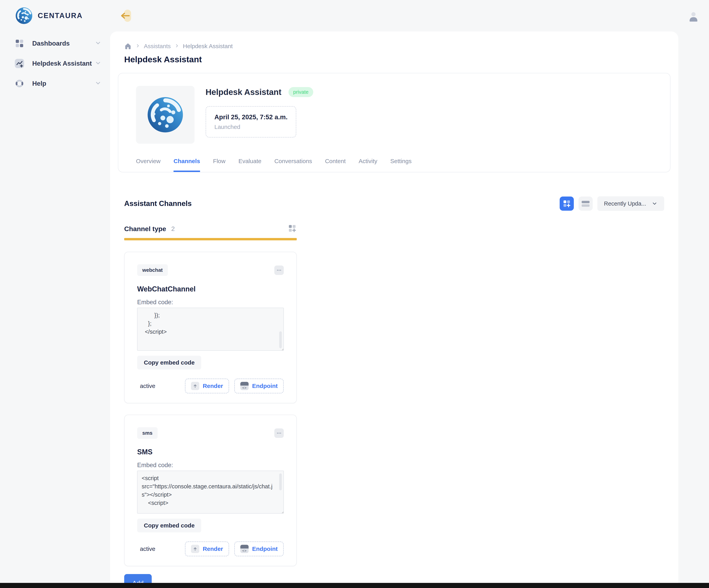  Describe the element at coordinates (157, 46) in the screenshot. I see `breadcrumb-item-assistants: Assistants` at that location.